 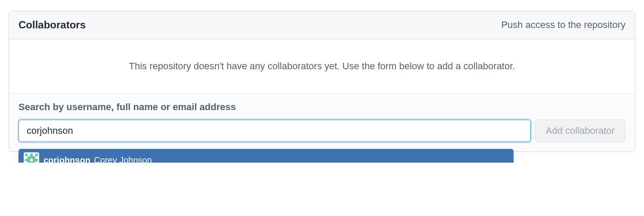 I want to click on autocomplete-fullname: Corey Johnson, so click(x=123, y=159).